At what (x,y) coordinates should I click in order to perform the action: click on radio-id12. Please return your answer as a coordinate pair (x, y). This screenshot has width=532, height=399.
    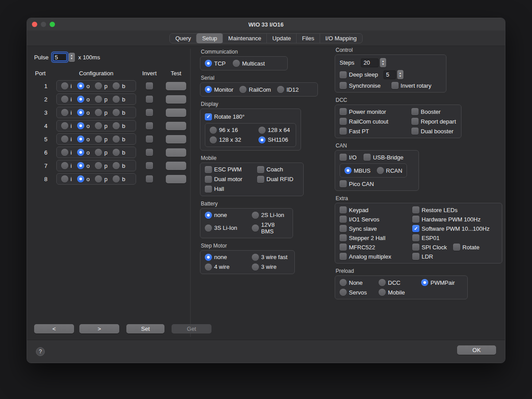
    Looking at the image, I should click on (281, 89).